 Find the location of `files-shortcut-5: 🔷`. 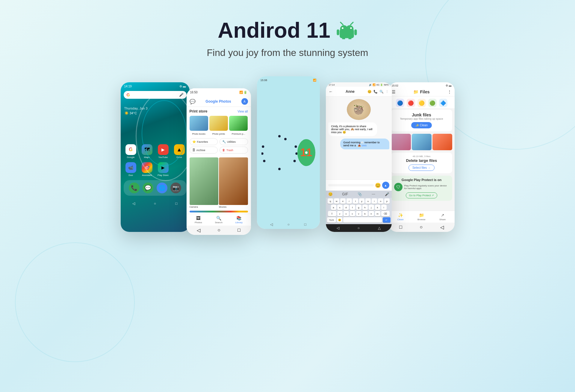

files-shortcut-5: 🔷 is located at coordinates (443, 103).